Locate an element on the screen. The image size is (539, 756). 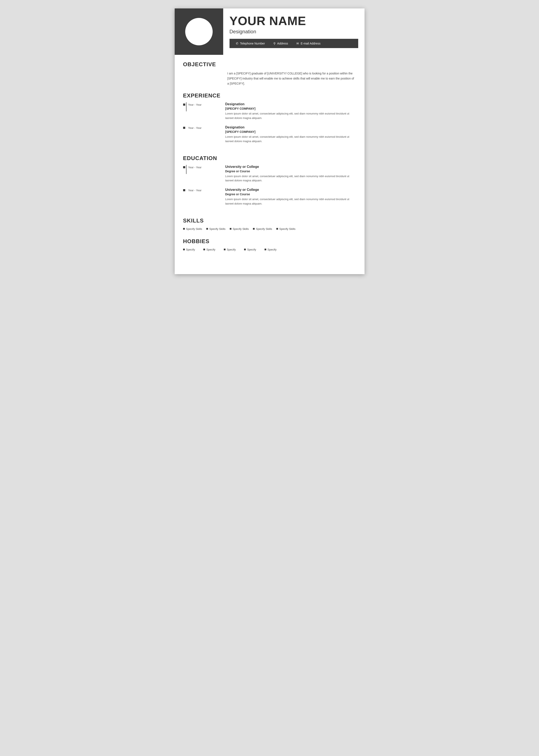
contact-address: ⚲ Address is located at coordinates (281, 43).